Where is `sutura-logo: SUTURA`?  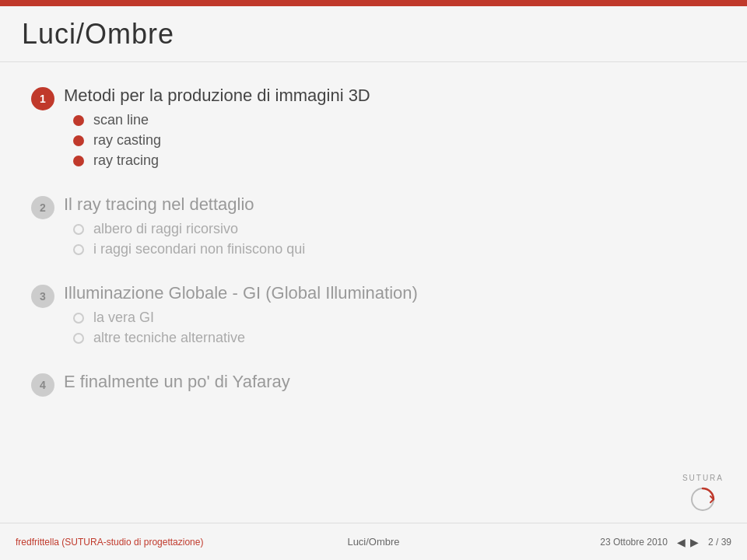
sutura-logo: SUTURA is located at coordinates (703, 493).